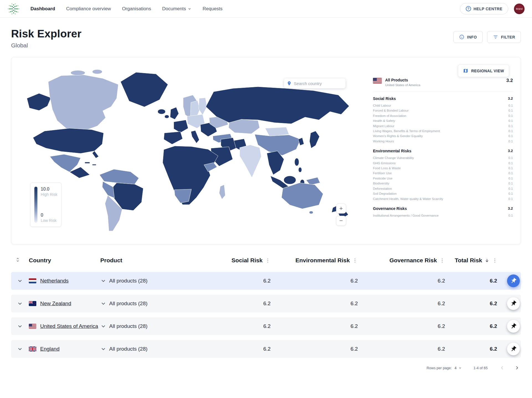 The height and width of the screenshot is (398, 532). I want to click on england-flag-icon, so click(33, 349).